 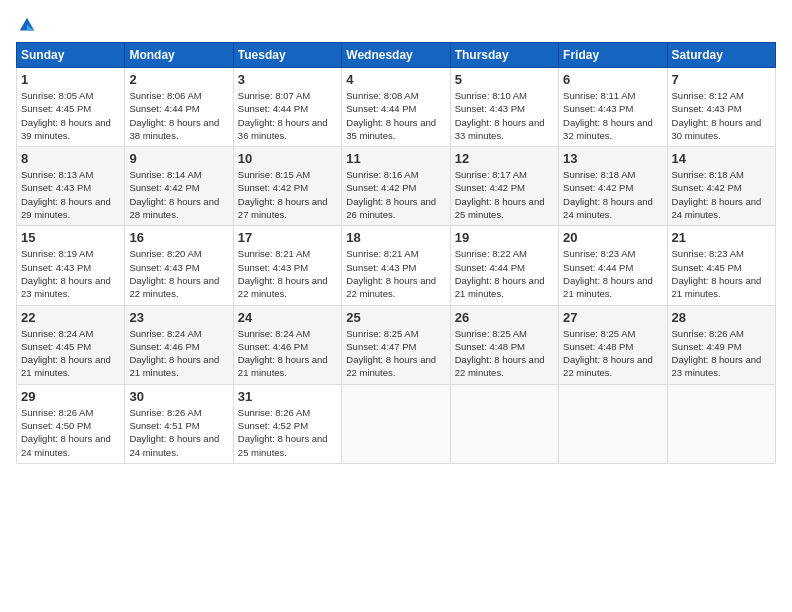 What do you see at coordinates (396, 266) in the screenshot?
I see `day-cell-18: 18 Sunrise: 8:21 AM Sunset: 4:43 PM Dayl…` at bounding box center [396, 266].